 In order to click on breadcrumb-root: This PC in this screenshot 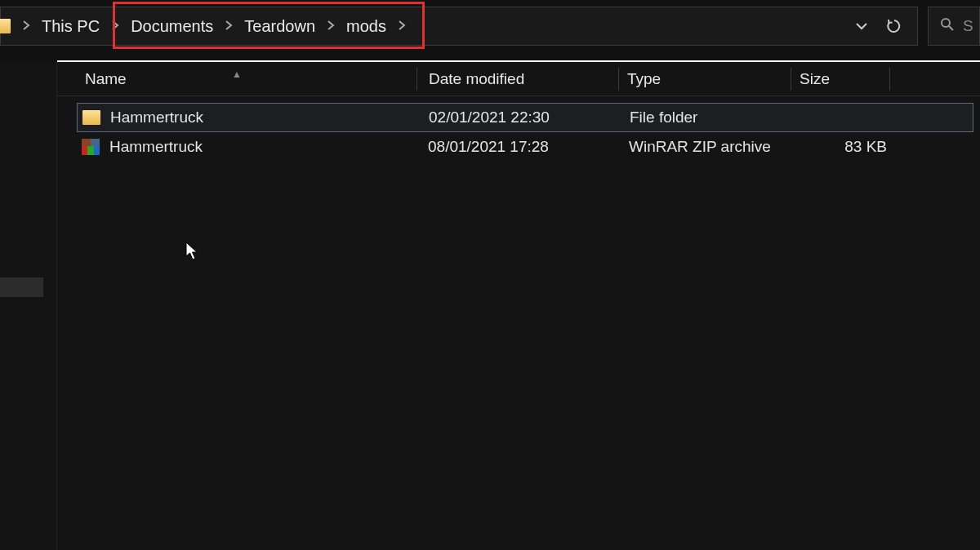, I will do `click(70, 26)`.